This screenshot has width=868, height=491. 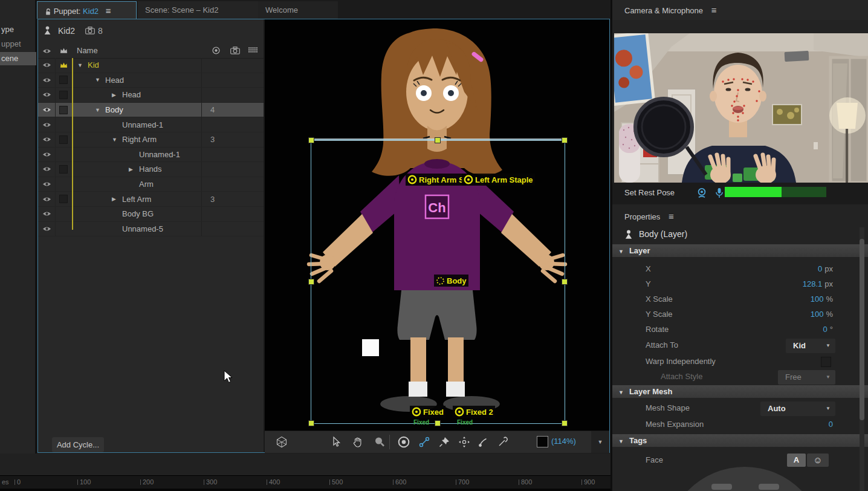 I want to click on face-smiley-tag-button: ☺, so click(x=818, y=460).